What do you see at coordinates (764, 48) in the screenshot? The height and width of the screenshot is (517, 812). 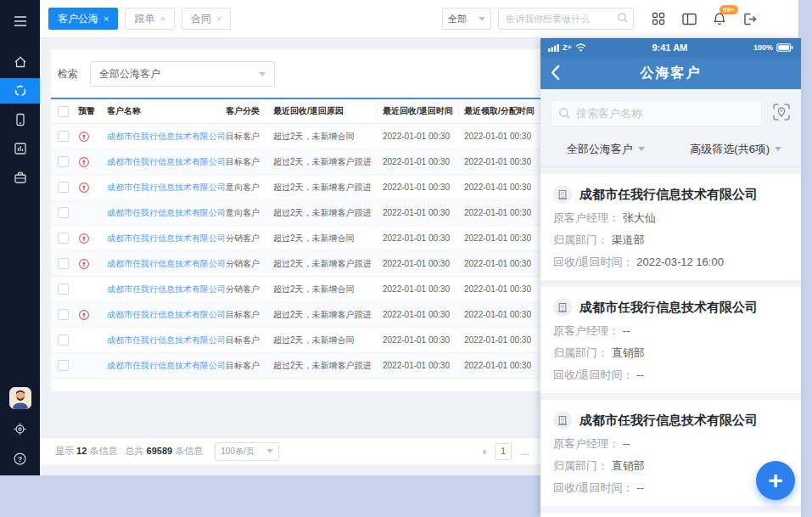 I see `battery-percent-label: 100%` at bounding box center [764, 48].